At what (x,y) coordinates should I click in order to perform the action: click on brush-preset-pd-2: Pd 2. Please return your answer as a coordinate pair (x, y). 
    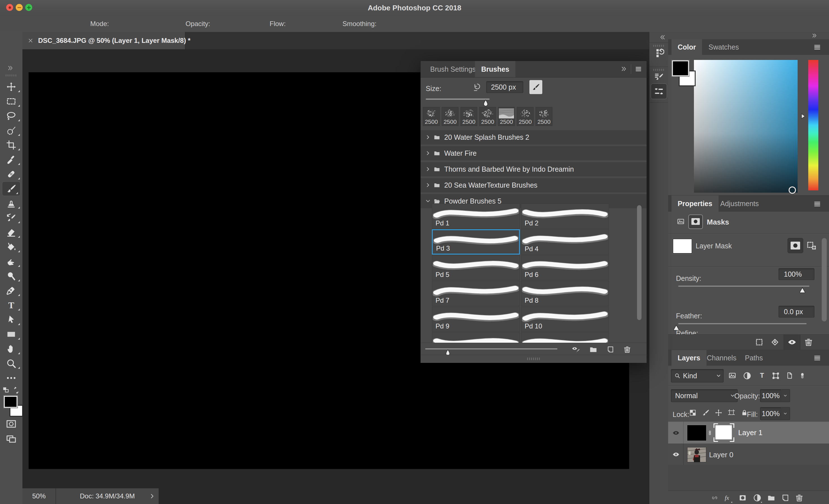
    Looking at the image, I should click on (565, 216).